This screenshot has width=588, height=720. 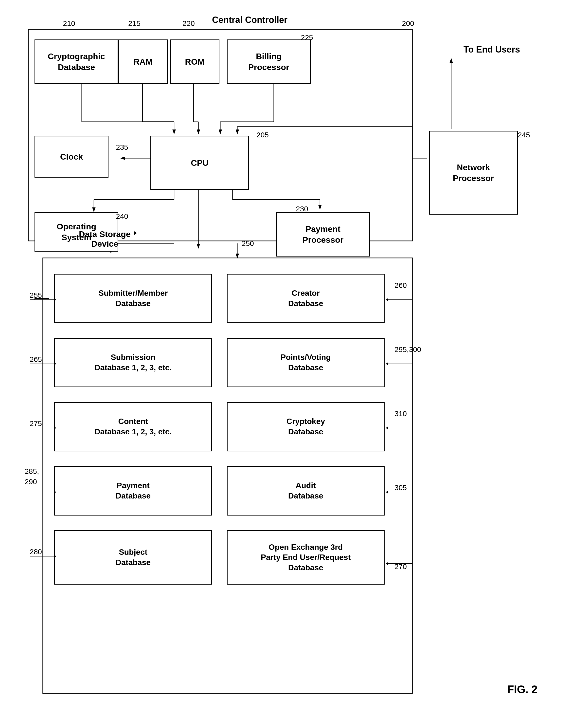 What do you see at coordinates (248, 243) in the screenshot?
I see `ref-250: 250` at bounding box center [248, 243].